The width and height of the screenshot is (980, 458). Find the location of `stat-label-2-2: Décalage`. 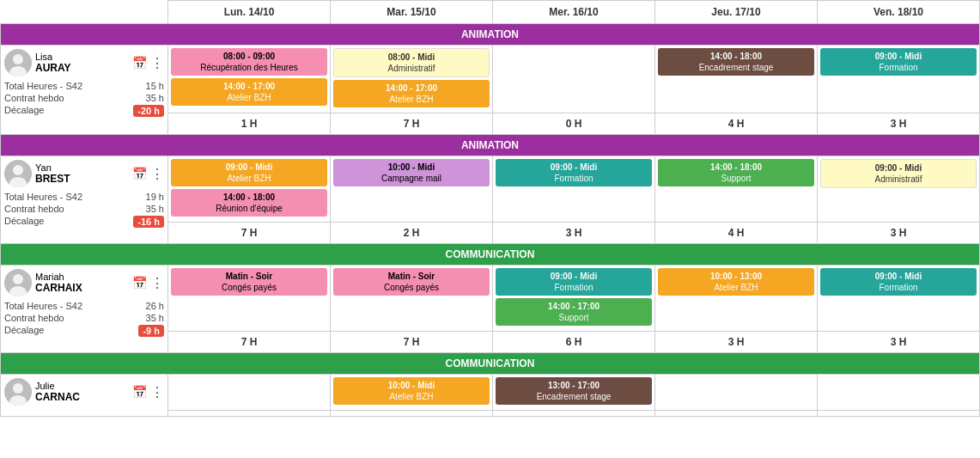

stat-label-2-2: Décalage is located at coordinates (24, 331).